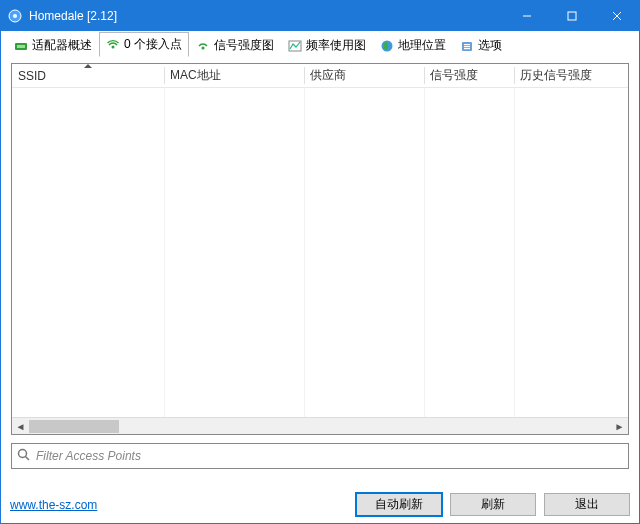 This screenshot has width=640, height=524. What do you see at coordinates (196, 76) in the screenshot?
I see `column-label: MAC地址` at bounding box center [196, 76].